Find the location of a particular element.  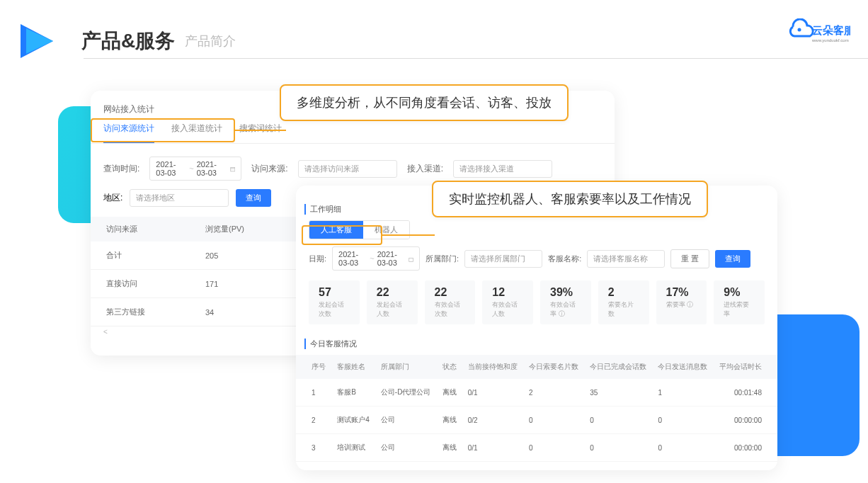

col-header: 状态 is located at coordinates (450, 367).